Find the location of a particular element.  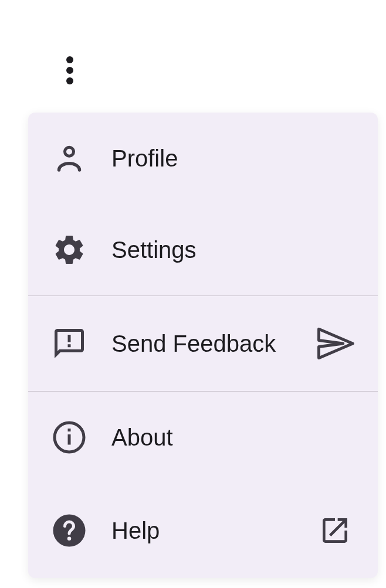

menu-item-help: Help is located at coordinates (203, 531).